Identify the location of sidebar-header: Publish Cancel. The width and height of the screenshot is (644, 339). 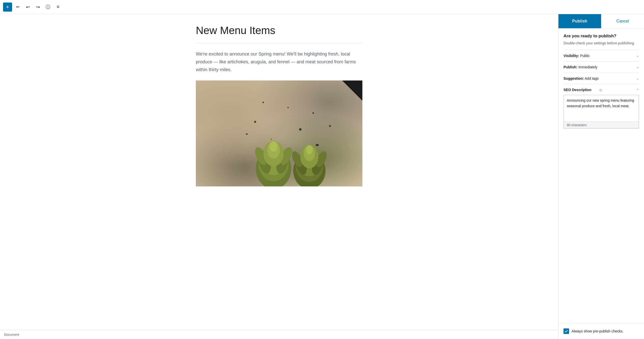
(601, 21).